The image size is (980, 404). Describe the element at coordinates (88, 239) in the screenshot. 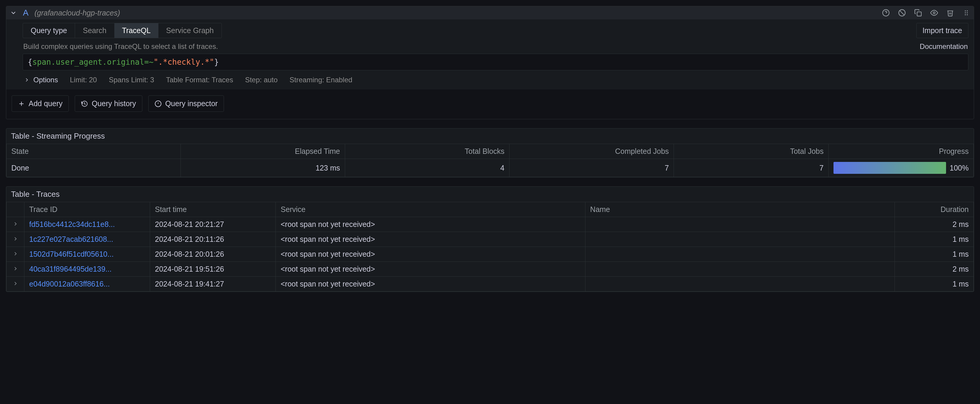

I see `cell-trace-id: 1c227e027acab621608...` at that location.